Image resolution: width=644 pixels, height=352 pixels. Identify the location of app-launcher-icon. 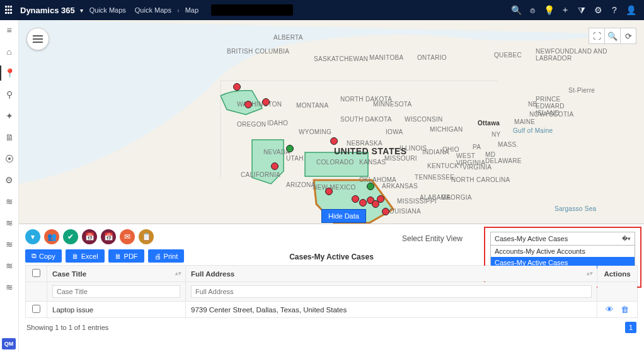
(9, 10).